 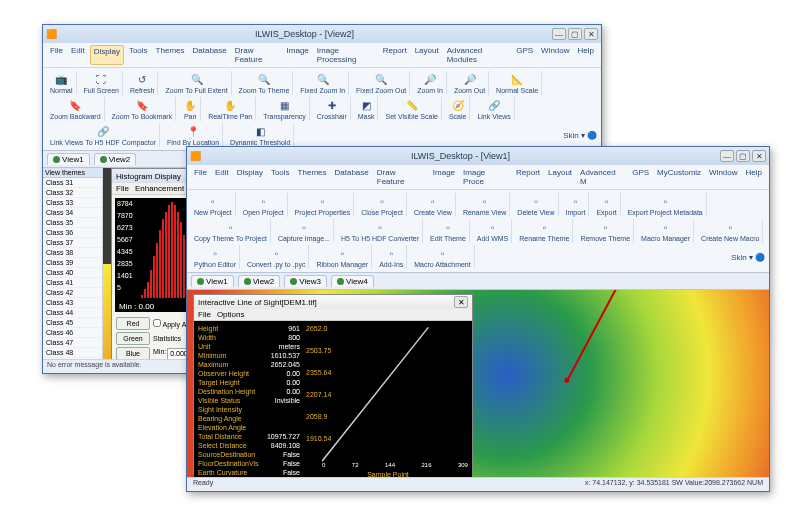 What do you see at coordinates (743, 156) in the screenshot?
I see `maximize-button: ▢` at bounding box center [743, 156].